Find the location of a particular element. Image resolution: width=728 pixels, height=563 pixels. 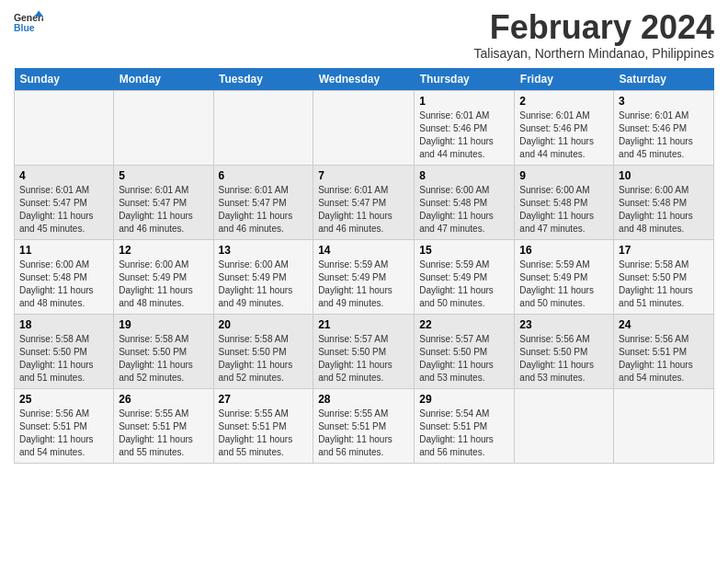

week-row-2: 4Sunrise: 6:01 AM Sunset: 5:47 PM Daylig… is located at coordinates (364, 202).